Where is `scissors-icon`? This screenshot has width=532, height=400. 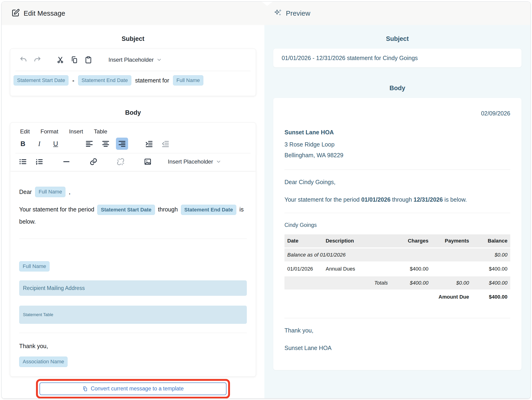 scissors-icon is located at coordinates (60, 60).